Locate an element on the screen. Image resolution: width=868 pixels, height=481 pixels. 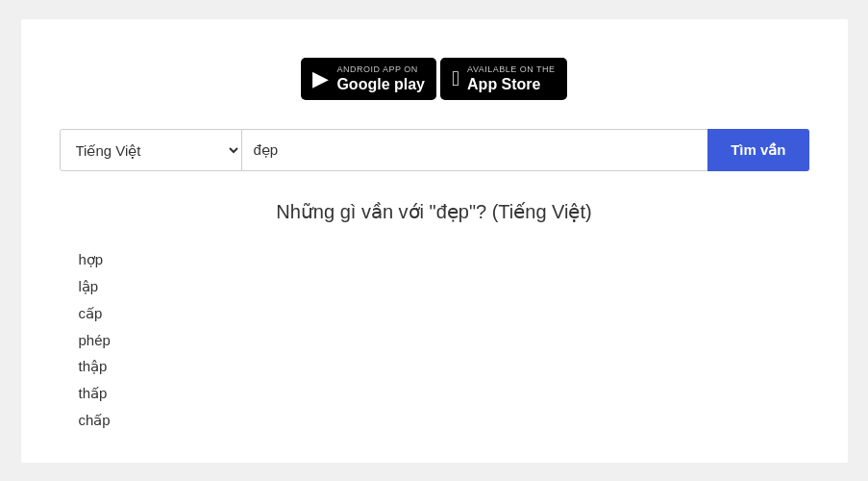
app-store-text-container: Available on the App Store is located at coordinates (511, 79).